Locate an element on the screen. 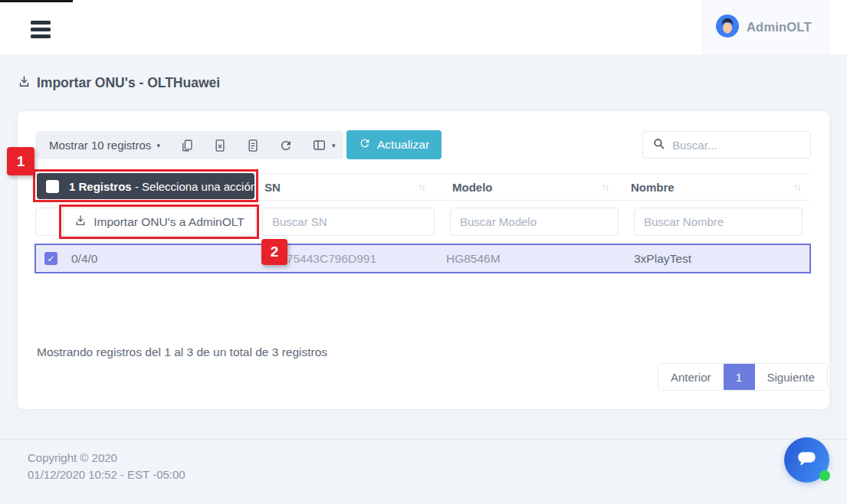 Image resolution: width=847 pixels, height=504 pixels. select-all-checkbox is located at coordinates (52, 187).